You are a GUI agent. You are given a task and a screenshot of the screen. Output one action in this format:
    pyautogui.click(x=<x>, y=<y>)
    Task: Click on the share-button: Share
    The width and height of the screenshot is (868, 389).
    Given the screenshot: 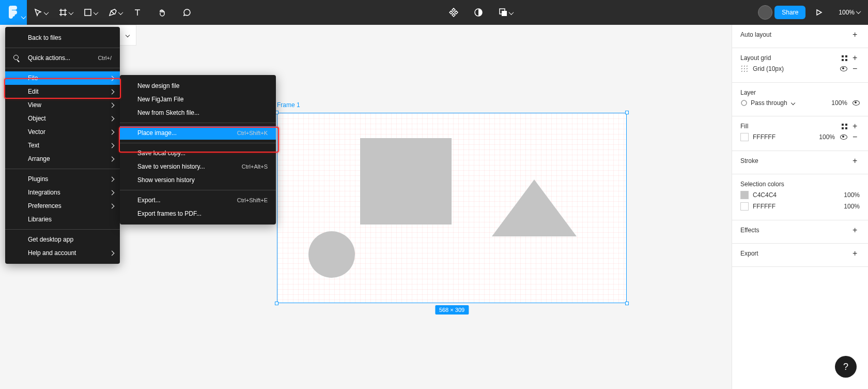 What is the action you would take?
    pyautogui.click(x=790, y=12)
    